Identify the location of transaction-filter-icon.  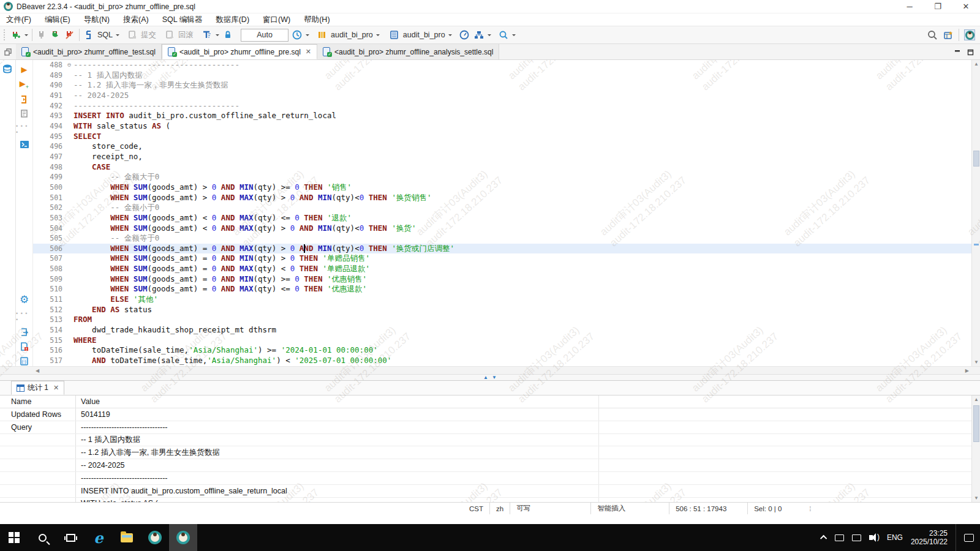
(207, 35).